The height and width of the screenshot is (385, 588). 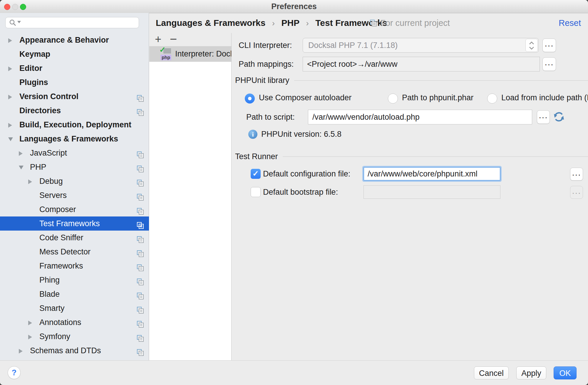 I want to click on sidebar-item-version-control: Version Control, so click(x=75, y=96).